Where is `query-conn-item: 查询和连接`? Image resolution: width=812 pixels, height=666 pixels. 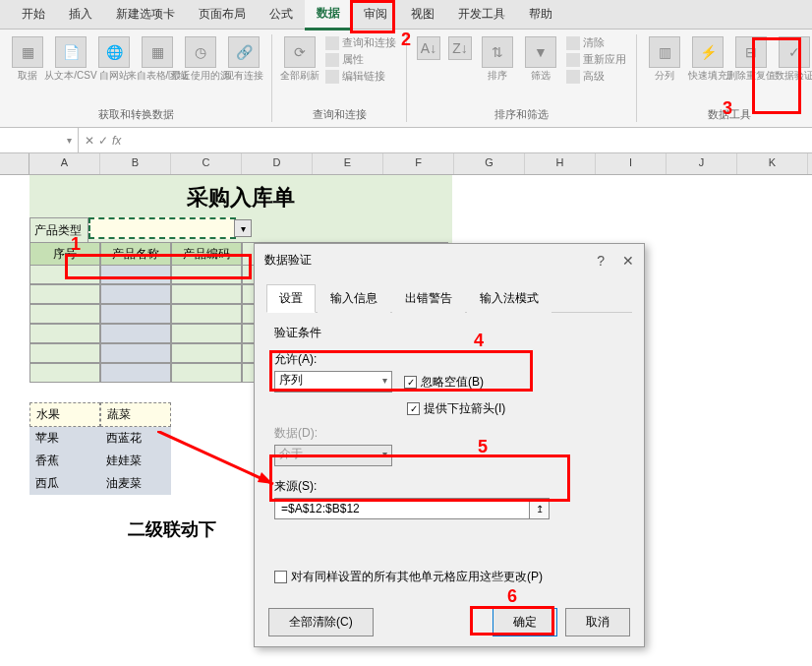 query-conn-item: 查询和连接 is located at coordinates (361, 43).